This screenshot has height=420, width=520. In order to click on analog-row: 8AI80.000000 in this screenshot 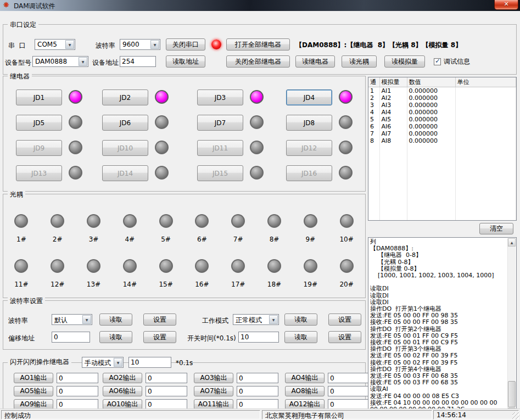, I will do `click(443, 141)`.